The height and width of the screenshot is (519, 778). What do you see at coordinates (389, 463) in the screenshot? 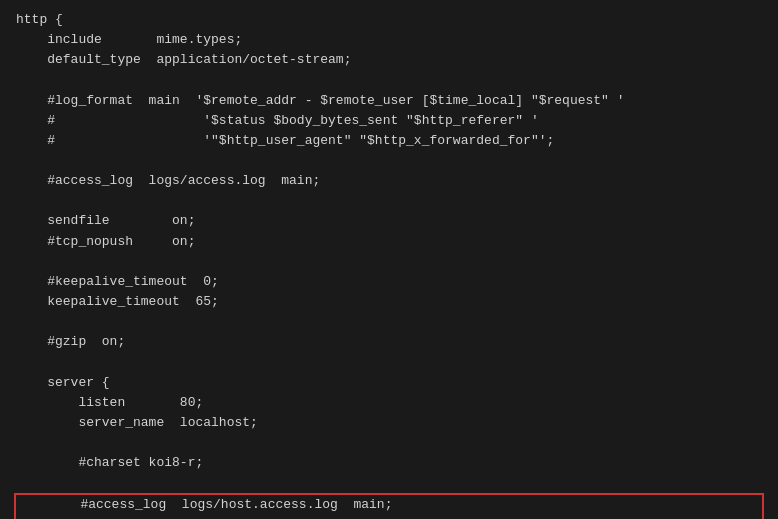
I see `code-line: #charset koi8-r;` at bounding box center [389, 463].